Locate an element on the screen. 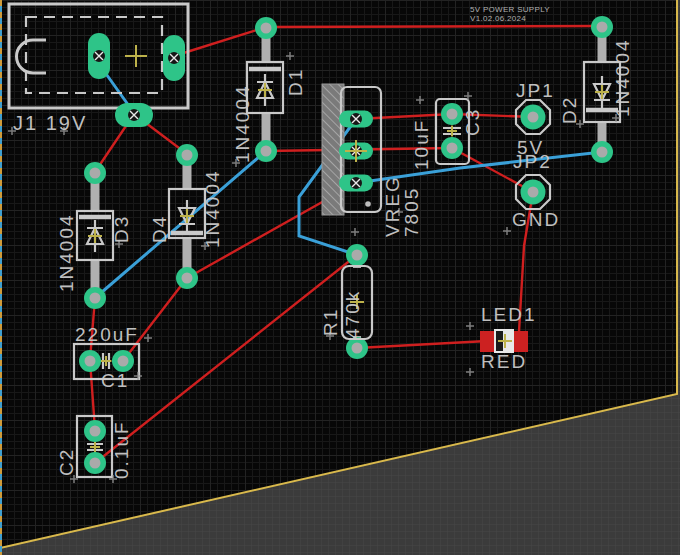 The image size is (680, 555). label-d1-ref: D1 is located at coordinates (296, 82).